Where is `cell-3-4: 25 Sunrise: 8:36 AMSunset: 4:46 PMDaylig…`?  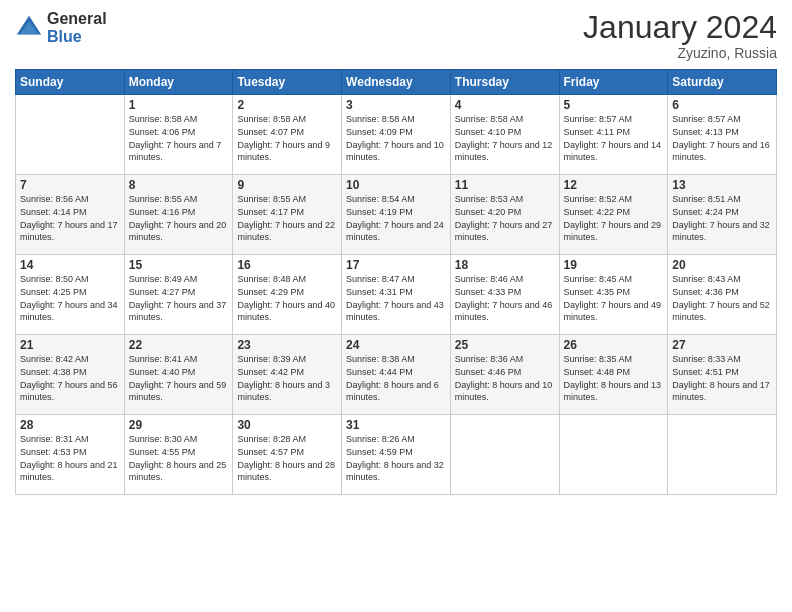
cell-3-4: 25 Sunrise: 8:36 AMSunset: 4:46 PMDaylig… is located at coordinates (504, 375).